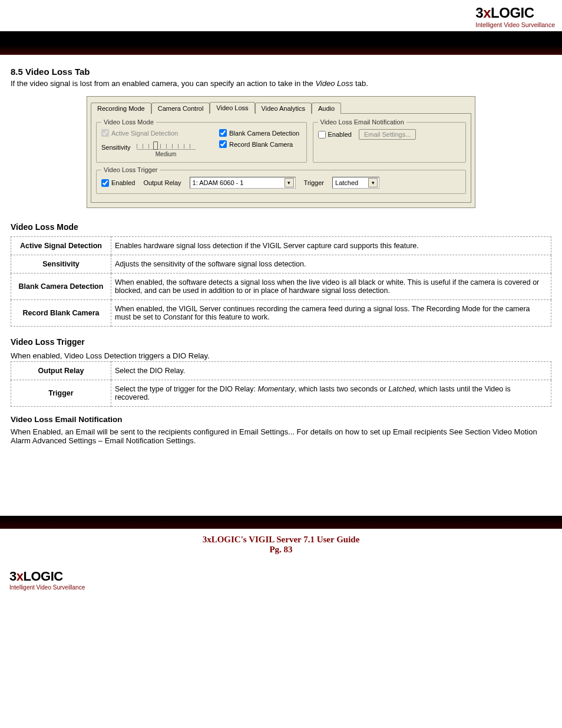  What do you see at coordinates (513, 13) in the screenshot?
I see `logo-logic: LOGIC` at bounding box center [513, 13].